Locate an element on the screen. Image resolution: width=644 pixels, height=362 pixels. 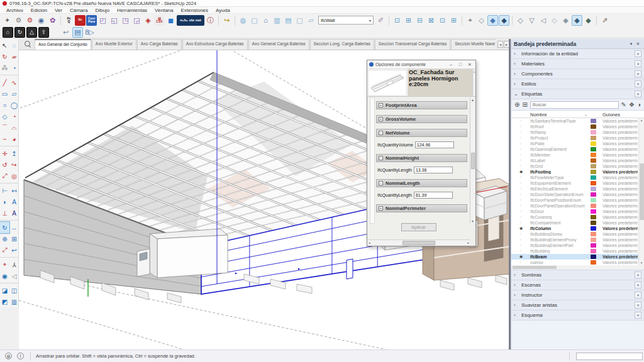
tag-name: IfcBuilding is located at coordinates (559, 251).